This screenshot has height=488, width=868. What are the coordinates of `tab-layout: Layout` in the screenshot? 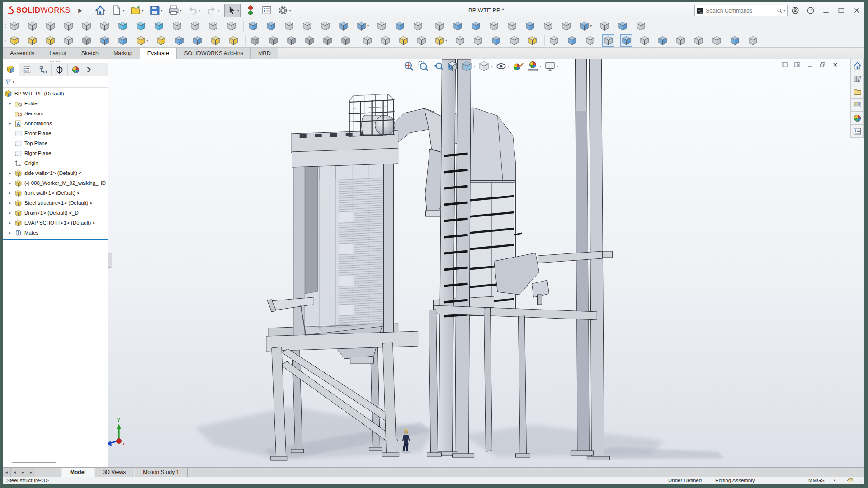 It's located at (58, 53).